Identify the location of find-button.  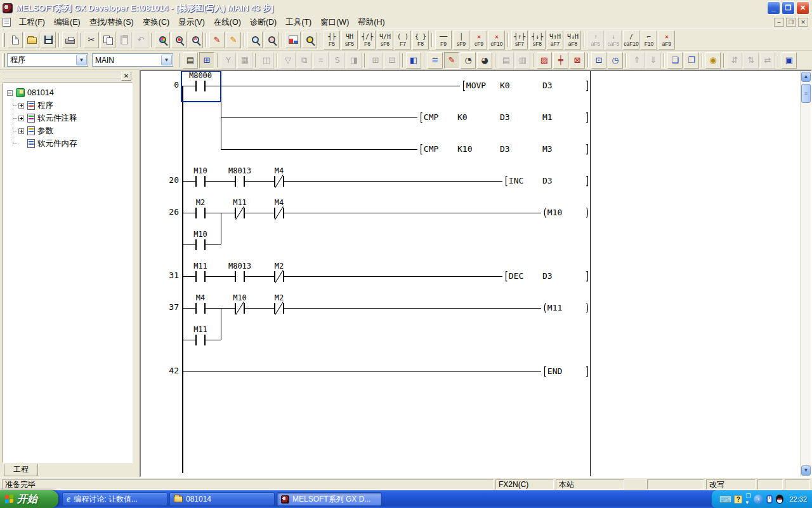
(162, 40).